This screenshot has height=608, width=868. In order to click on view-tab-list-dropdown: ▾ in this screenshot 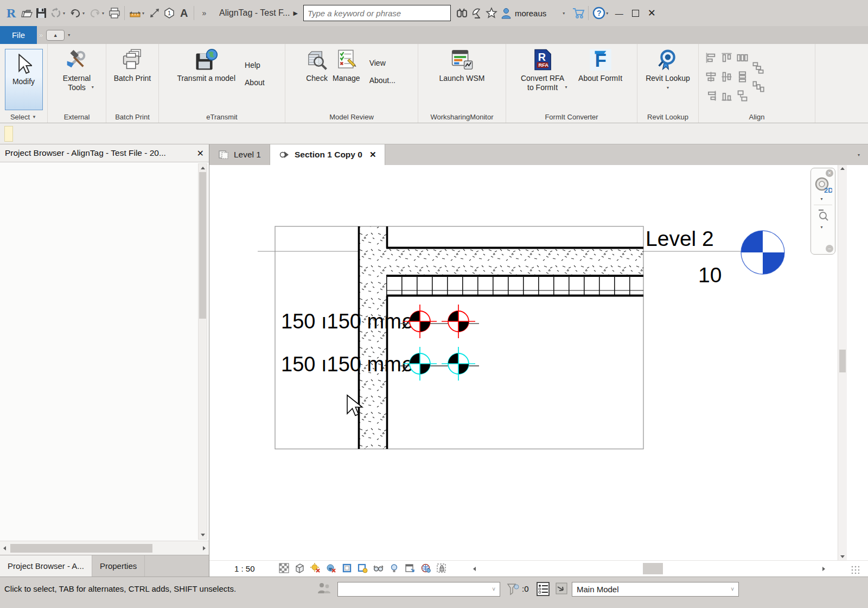, I will do `click(863, 155)`.